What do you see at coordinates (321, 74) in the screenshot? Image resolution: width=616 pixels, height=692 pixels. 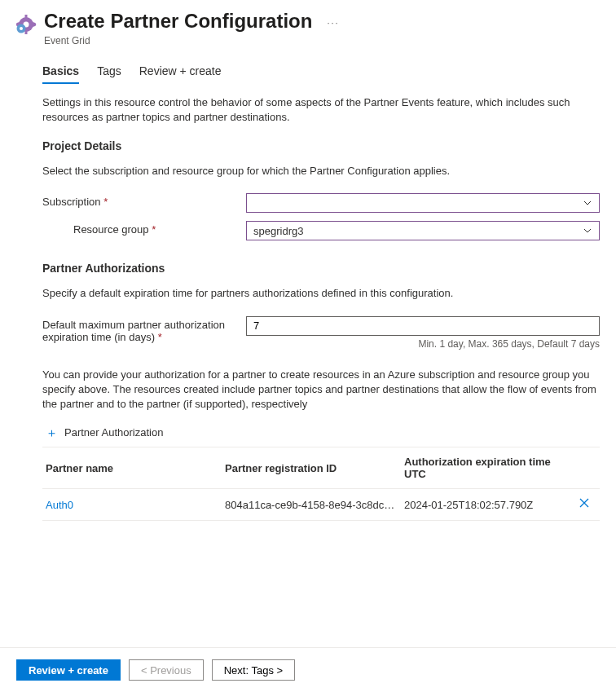 I see `tab-strip: Basics Tags Review + create` at bounding box center [321, 74].